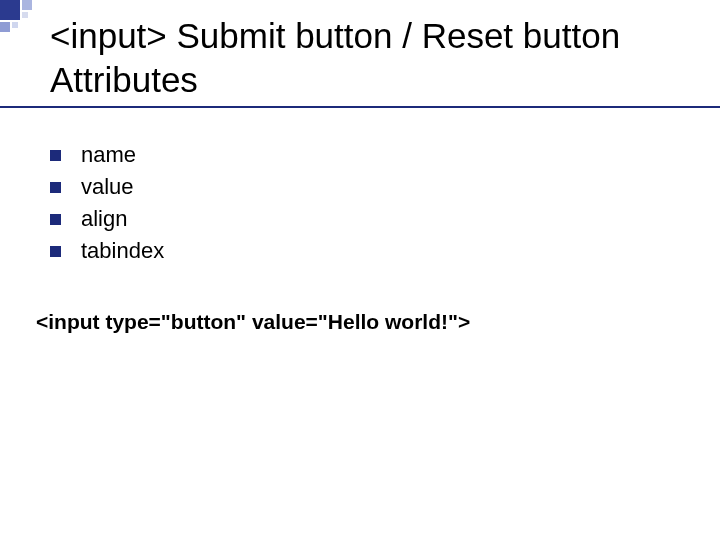 This screenshot has height=540, width=720. Describe the element at coordinates (24, 19) in the screenshot. I see `slide-corner-decoration` at that location.